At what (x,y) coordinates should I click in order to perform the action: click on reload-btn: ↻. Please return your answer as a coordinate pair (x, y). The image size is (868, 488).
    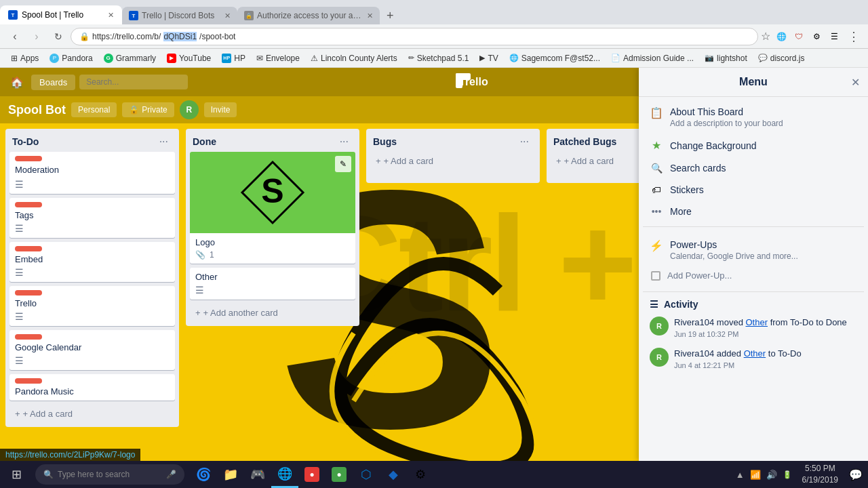
    Looking at the image, I should click on (58, 37).